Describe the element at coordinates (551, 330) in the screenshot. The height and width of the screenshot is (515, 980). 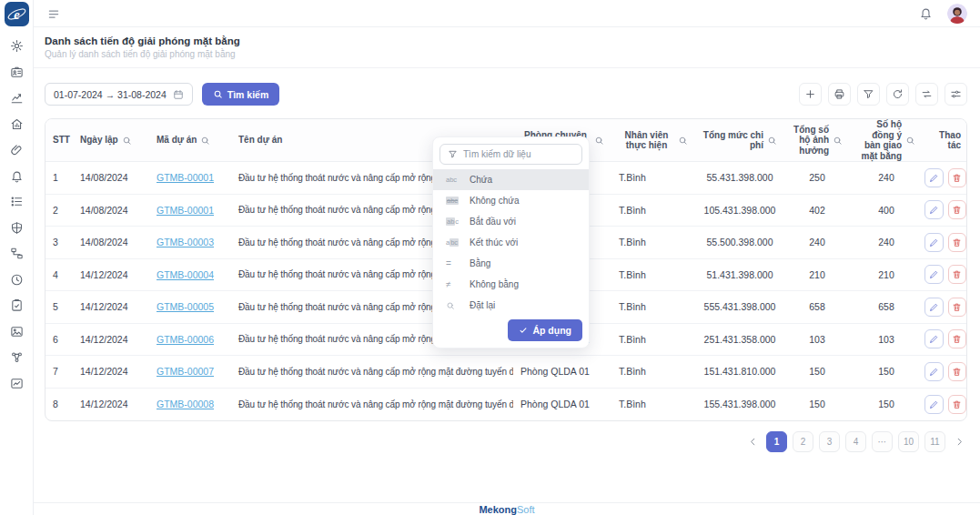
I see `apply-filter-label: Áp dụng` at that location.